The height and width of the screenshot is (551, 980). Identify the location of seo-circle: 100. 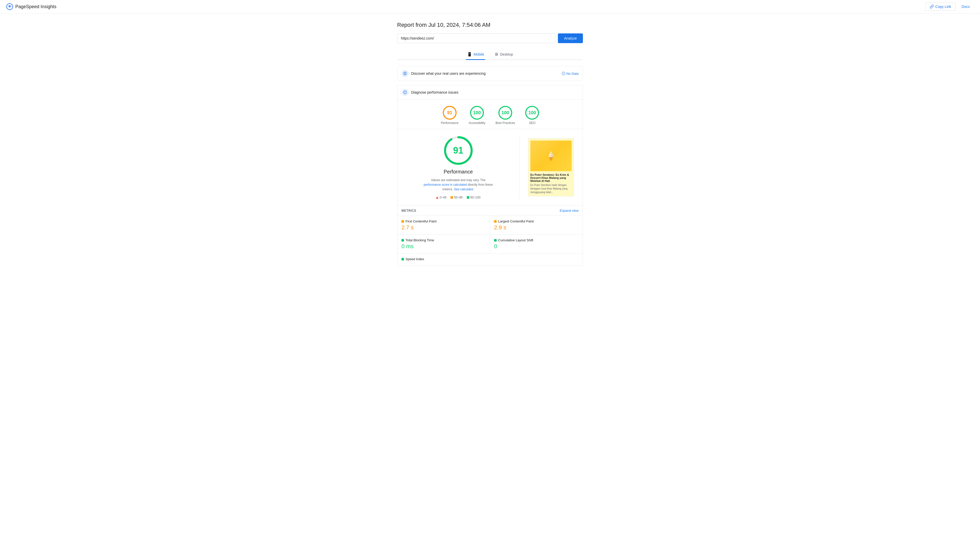
(532, 113).